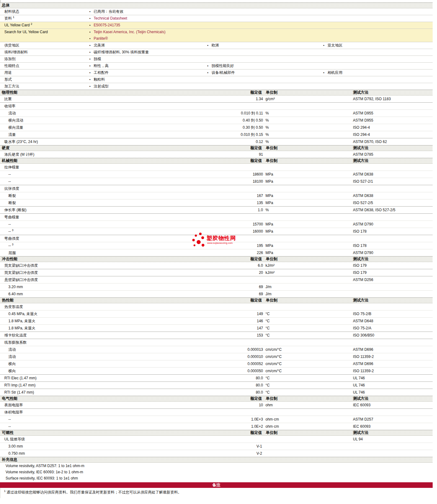 The height and width of the screenshot is (504, 437). I want to click on link-text: Technical Datasheet, so click(110, 18).